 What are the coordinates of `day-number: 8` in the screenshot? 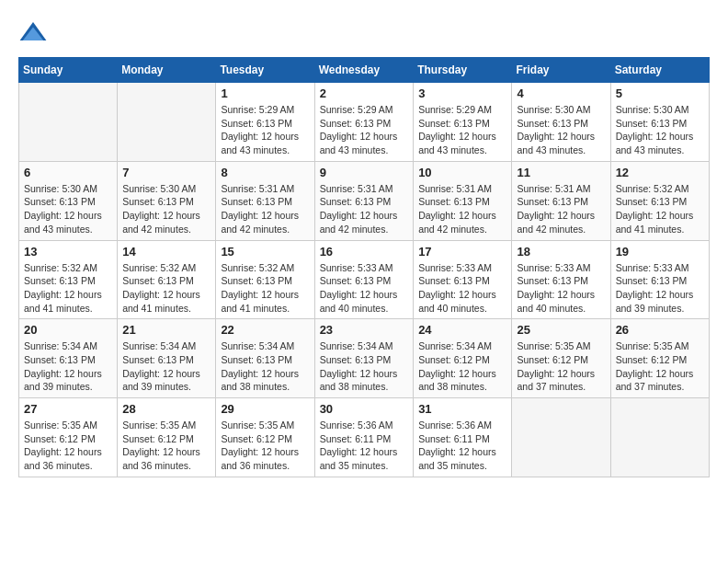 It's located at (265, 173).